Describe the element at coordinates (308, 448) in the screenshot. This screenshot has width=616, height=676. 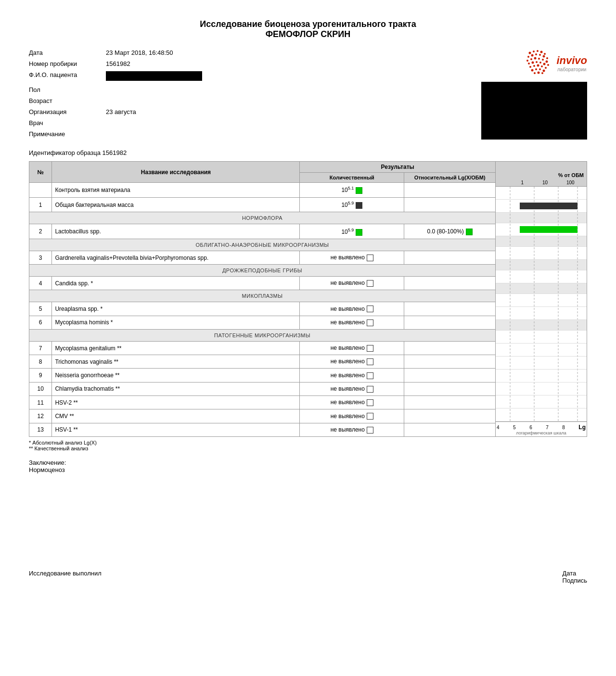
I see `footnote-2: ** Качественный анализ` at that location.